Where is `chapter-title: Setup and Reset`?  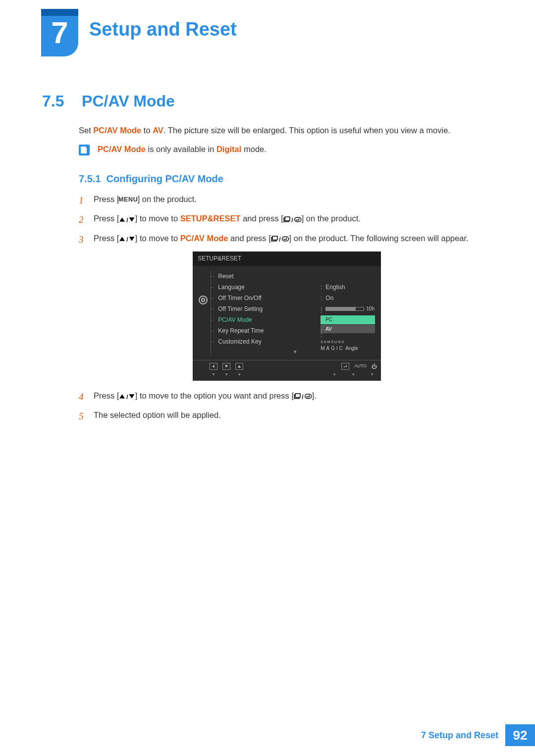
chapter-title: Setup and Reset is located at coordinates (163, 30).